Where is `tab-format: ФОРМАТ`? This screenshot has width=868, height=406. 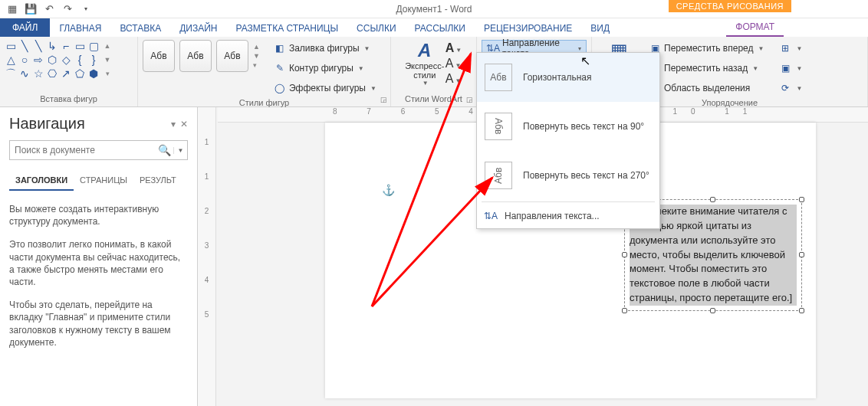
tab-format: ФОРМАТ is located at coordinates (755, 28).